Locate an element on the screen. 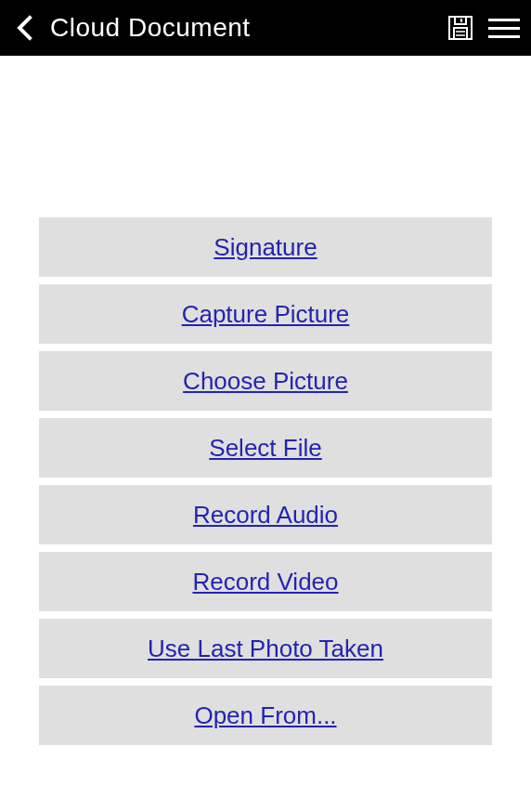 The height and width of the screenshot is (812, 531). signature-label: Signature is located at coordinates (266, 247).